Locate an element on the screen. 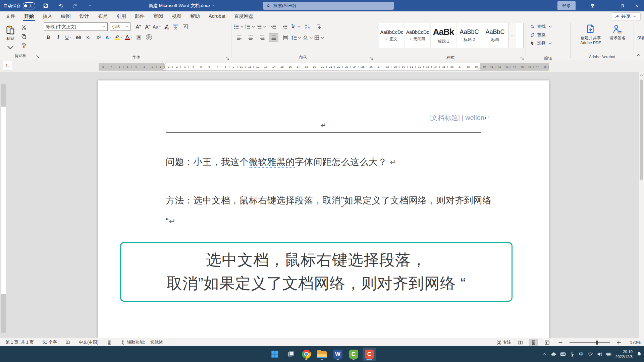  chrome-taskbar-button is located at coordinates (306, 354).